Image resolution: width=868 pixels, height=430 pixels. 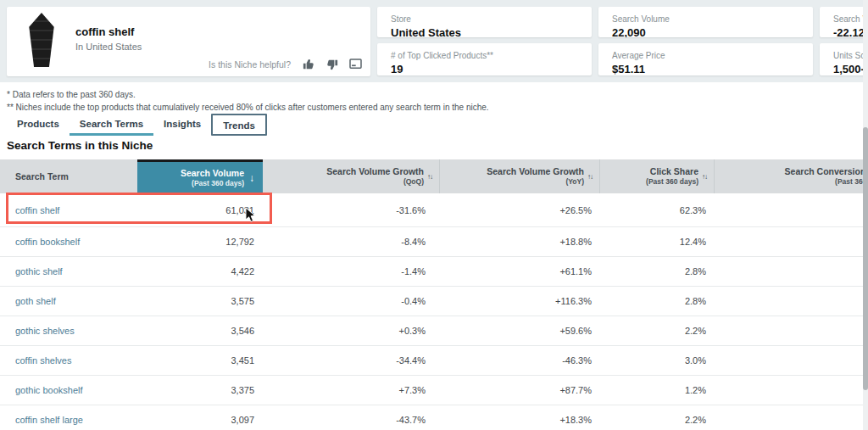 I want to click on search-term-link: gothic shelves, so click(x=45, y=331).